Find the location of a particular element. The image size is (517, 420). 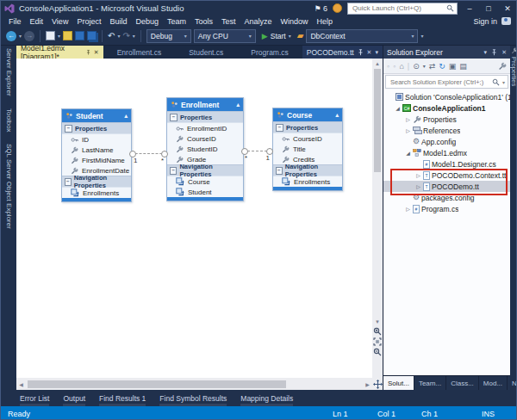

tree-item-pocodemo-tt: ▷TPOCODemo.tt is located at coordinates (446, 186).